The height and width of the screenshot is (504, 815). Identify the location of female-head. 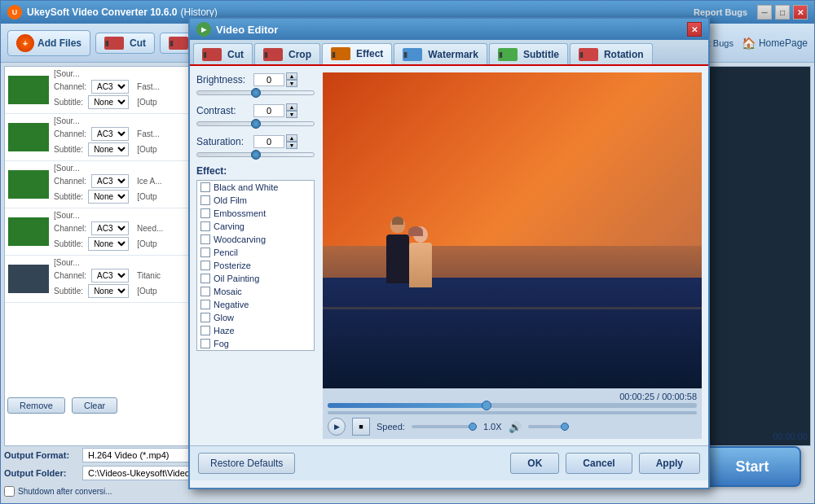
(421, 234).